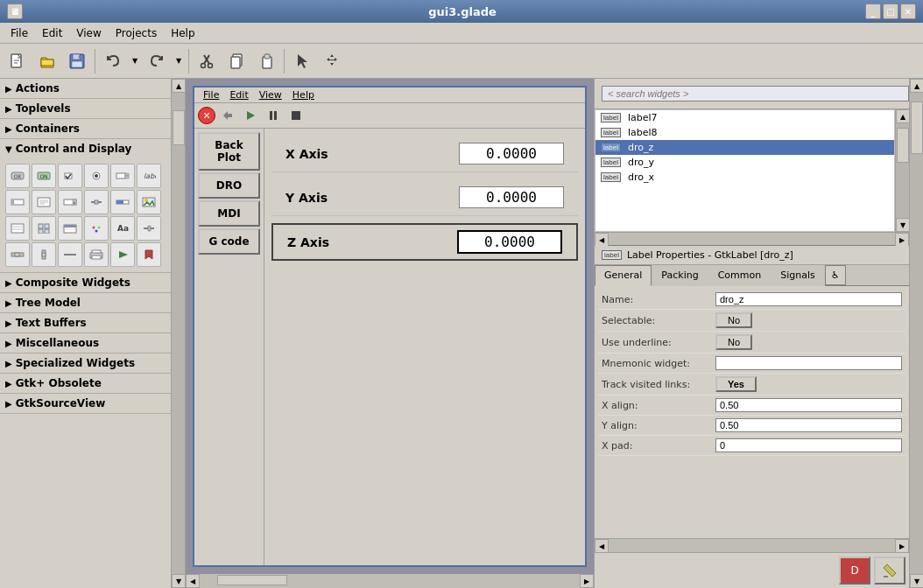 The height and width of the screenshot is (588, 923). What do you see at coordinates (211, 94) in the screenshot?
I see `emb-menu-file: File` at bounding box center [211, 94].